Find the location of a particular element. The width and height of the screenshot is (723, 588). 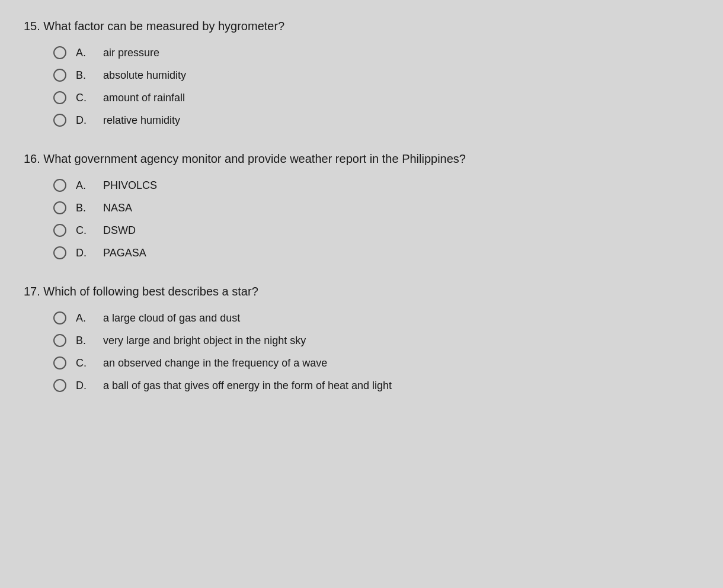

option-letter-17-B: B. is located at coordinates (85, 341).